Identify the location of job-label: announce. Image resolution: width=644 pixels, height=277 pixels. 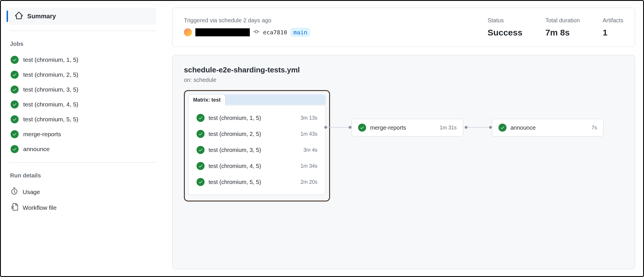
(36, 149).